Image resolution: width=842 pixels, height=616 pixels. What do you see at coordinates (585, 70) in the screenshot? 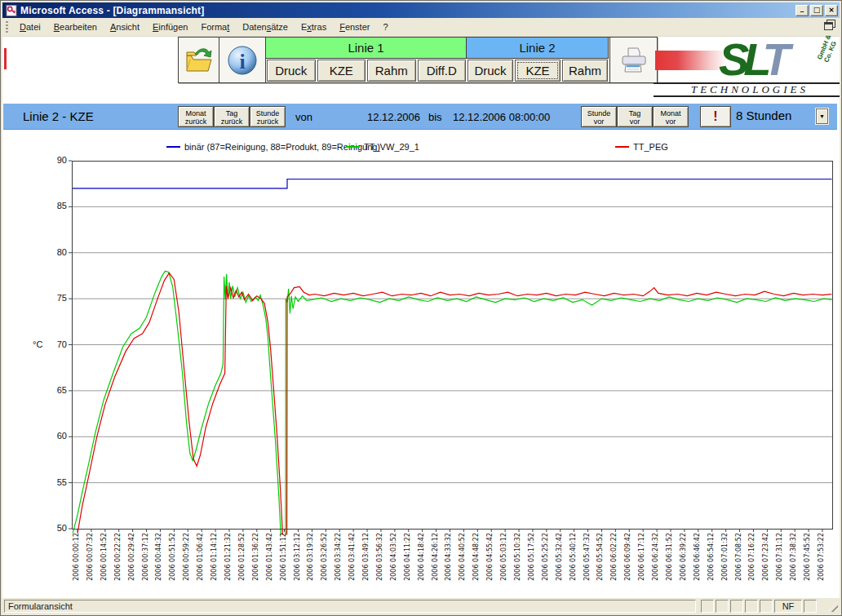
I see `toolbar-button-linie-2-rahm: Rahm` at bounding box center [585, 70].